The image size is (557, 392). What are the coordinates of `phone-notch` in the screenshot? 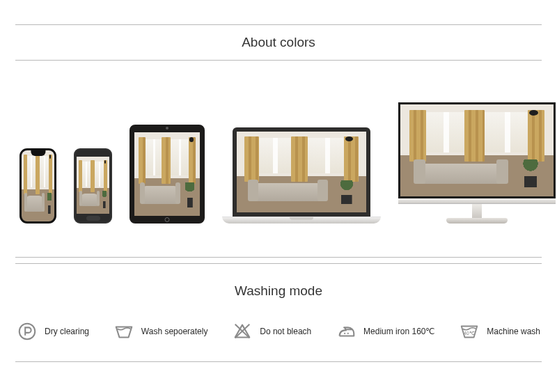 It's located at (38, 153).